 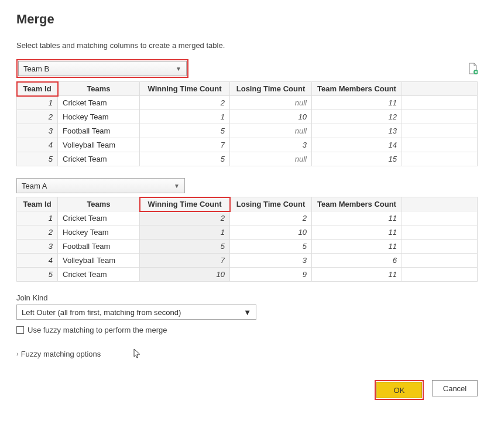 What do you see at coordinates (440, 204) in the screenshot?
I see `table2-col-spacer` at bounding box center [440, 204].